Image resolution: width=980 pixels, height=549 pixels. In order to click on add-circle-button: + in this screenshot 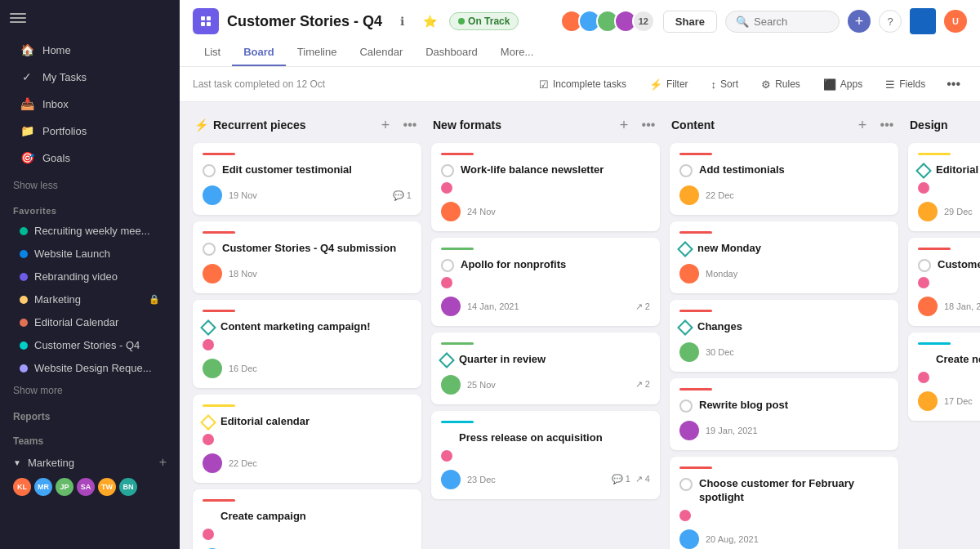, I will do `click(859, 21)`.